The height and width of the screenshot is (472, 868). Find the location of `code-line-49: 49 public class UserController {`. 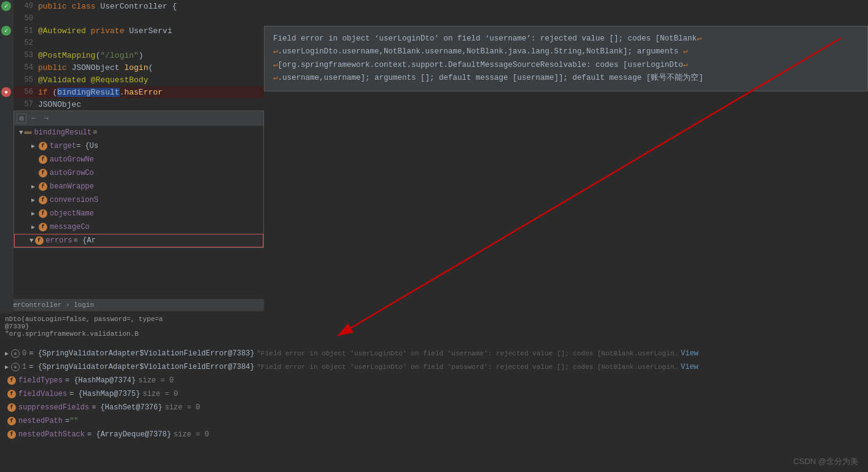

code-line-49: 49 public class UserController { is located at coordinates (139, 6).